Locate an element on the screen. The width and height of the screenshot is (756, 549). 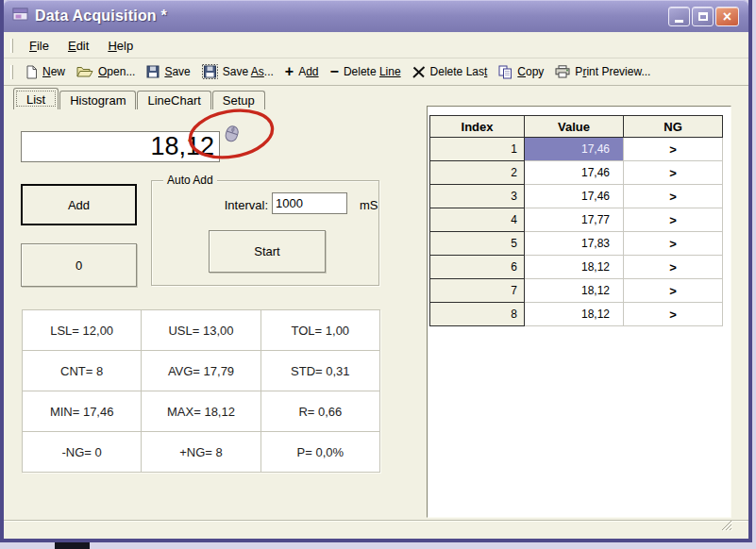
row-index: 5 is located at coordinates (478, 243).